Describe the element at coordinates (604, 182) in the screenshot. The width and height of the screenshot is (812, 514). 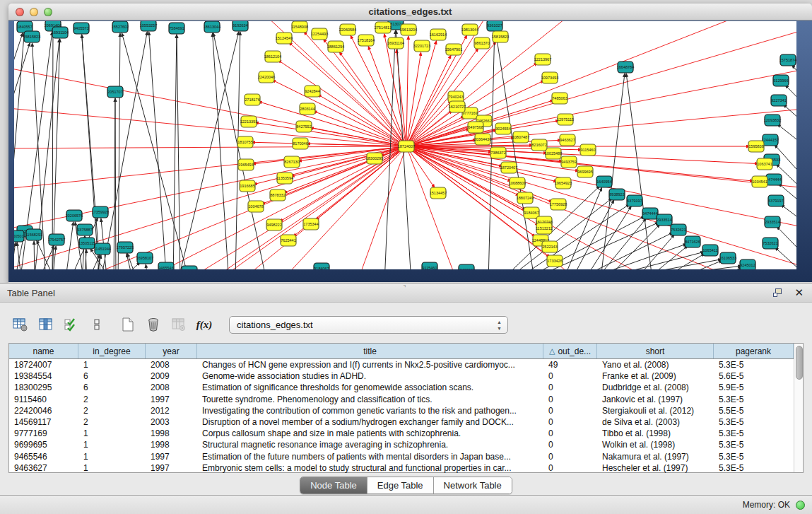
I see `network-node: 1640954` at that location.